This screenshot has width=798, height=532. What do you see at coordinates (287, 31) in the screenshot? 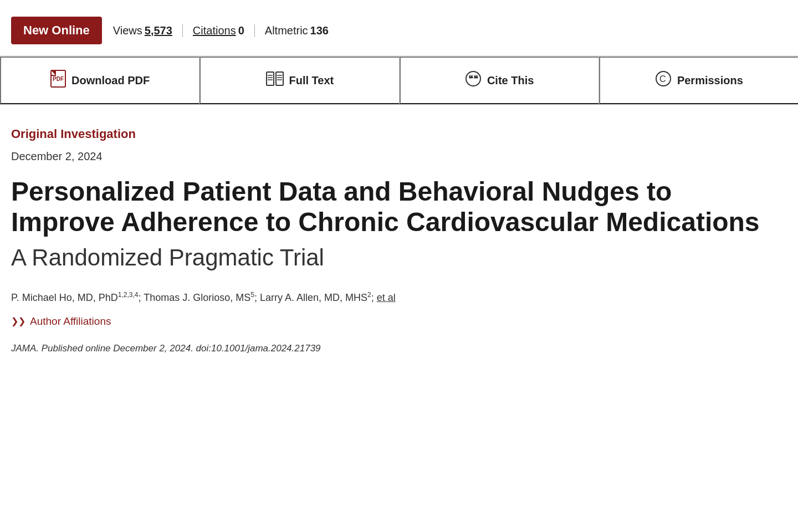
I see `altmetric-label: Altmetric` at bounding box center [287, 31].